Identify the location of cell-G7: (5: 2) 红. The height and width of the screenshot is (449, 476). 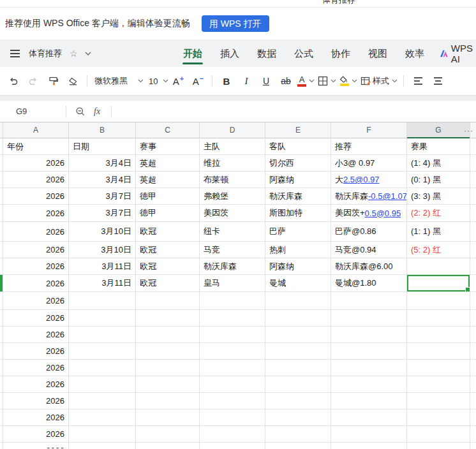
(439, 250).